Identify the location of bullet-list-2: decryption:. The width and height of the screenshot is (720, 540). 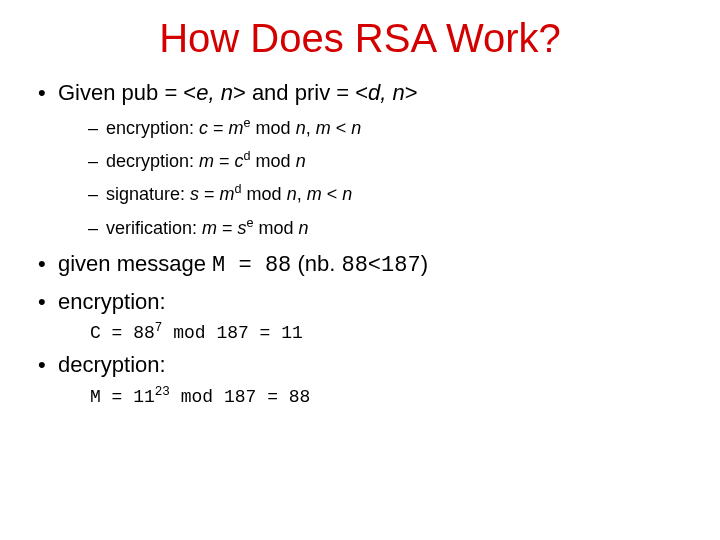
(360, 365).